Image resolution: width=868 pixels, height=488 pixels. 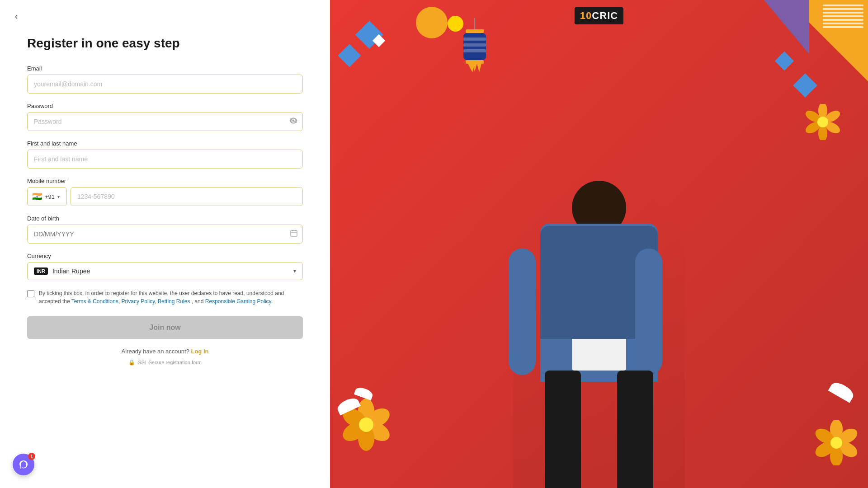 I want to click on back-icon: ‹, so click(x=16, y=16).